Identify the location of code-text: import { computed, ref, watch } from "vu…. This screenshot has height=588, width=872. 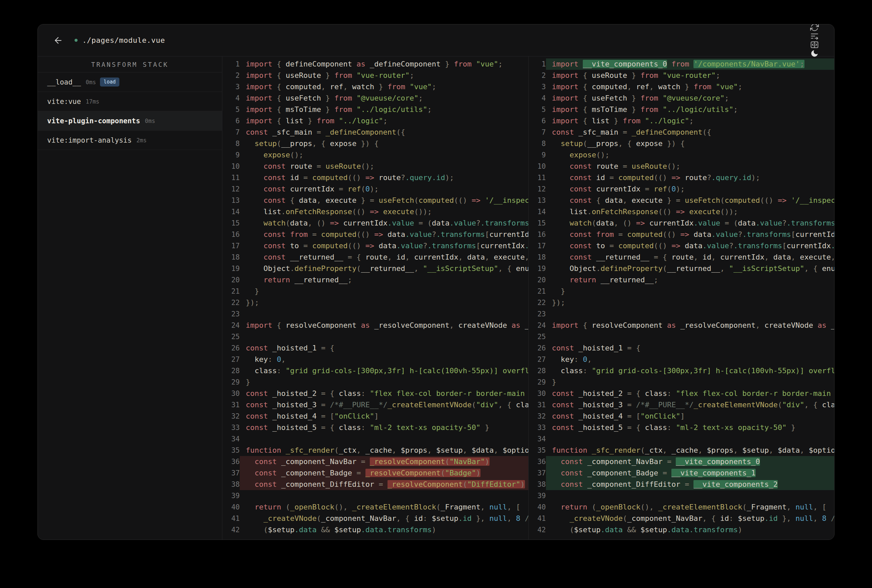
(690, 87).